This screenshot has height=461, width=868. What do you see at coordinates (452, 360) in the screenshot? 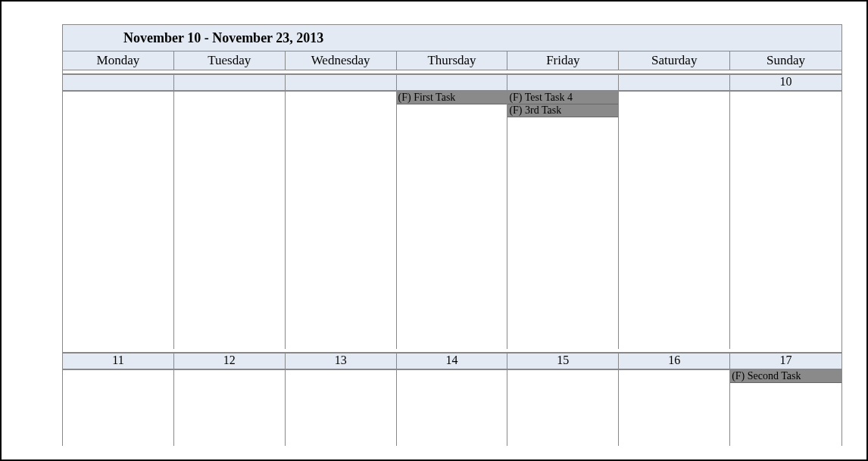
I see `week2-date-row: 11 12 13 14 15 16 17` at bounding box center [452, 360].